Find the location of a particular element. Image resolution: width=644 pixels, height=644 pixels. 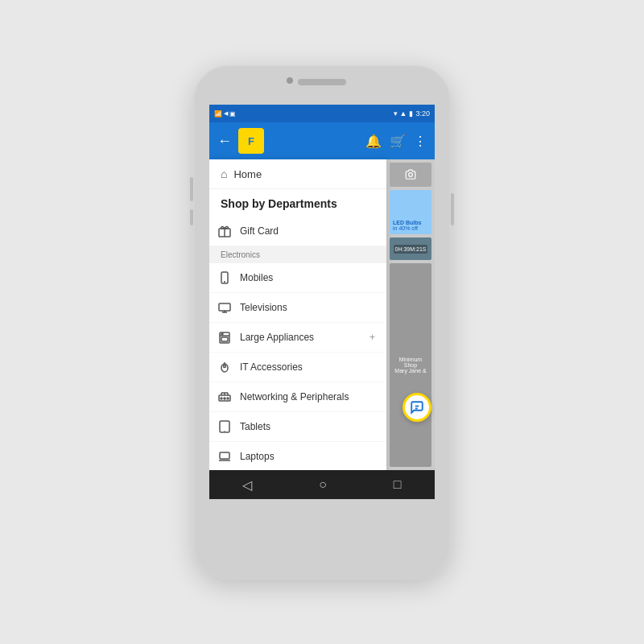

app-bar-actions: 🔔 🛒 ⋮ is located at coordinates (396, 142).